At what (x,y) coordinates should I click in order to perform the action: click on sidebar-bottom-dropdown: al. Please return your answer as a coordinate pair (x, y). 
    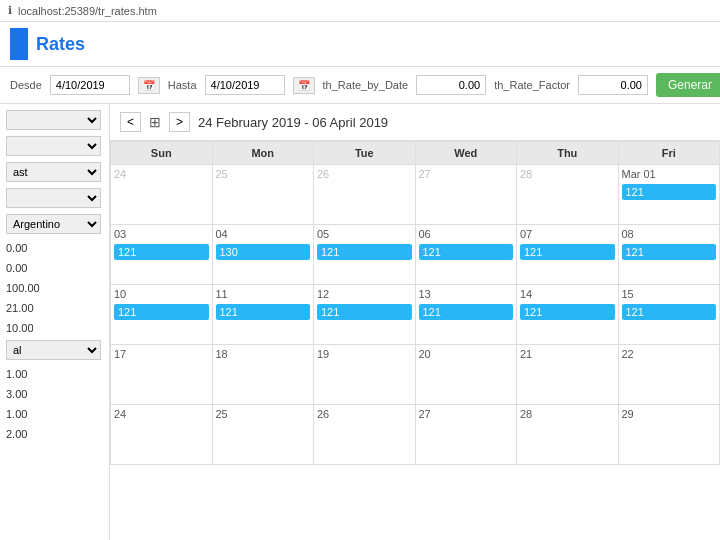
    Looking at the image, I should click on (54, 350).